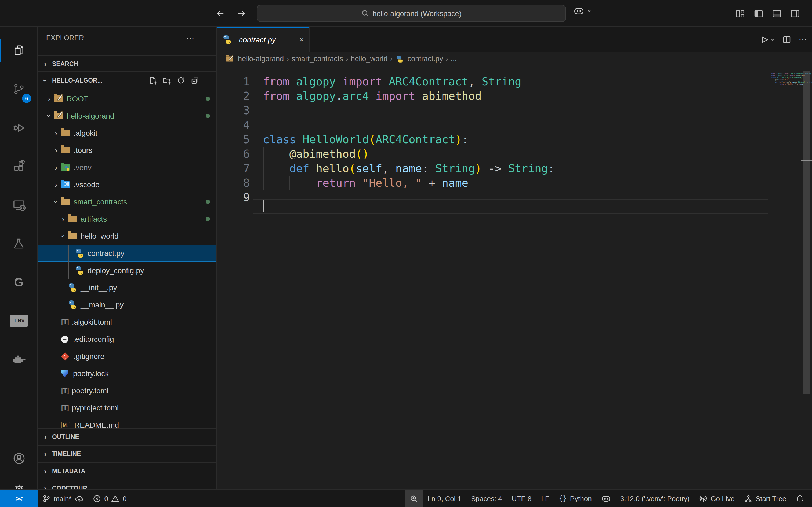 Image resolution: width=812 pixels, height=507 pixels. Describe the element at coordinates (234, 168) in the screenshot. I see `line-number-7: 7` at that location.